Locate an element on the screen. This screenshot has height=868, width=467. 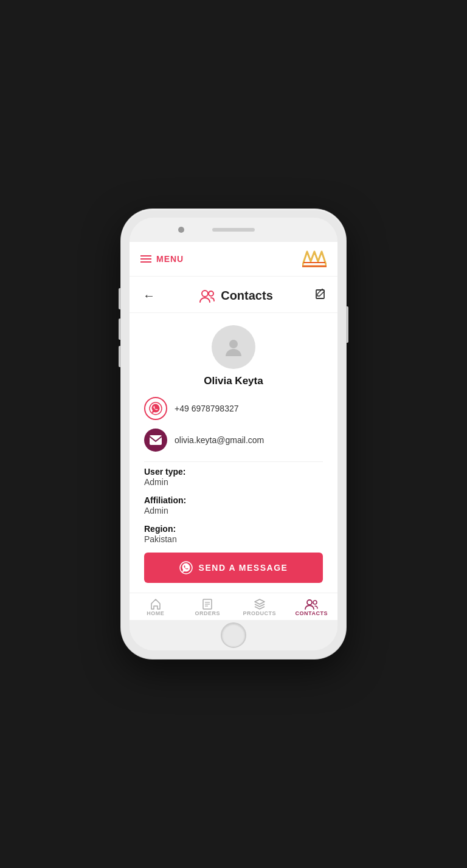
region-label: Region: is located at coordinates (234, 529).